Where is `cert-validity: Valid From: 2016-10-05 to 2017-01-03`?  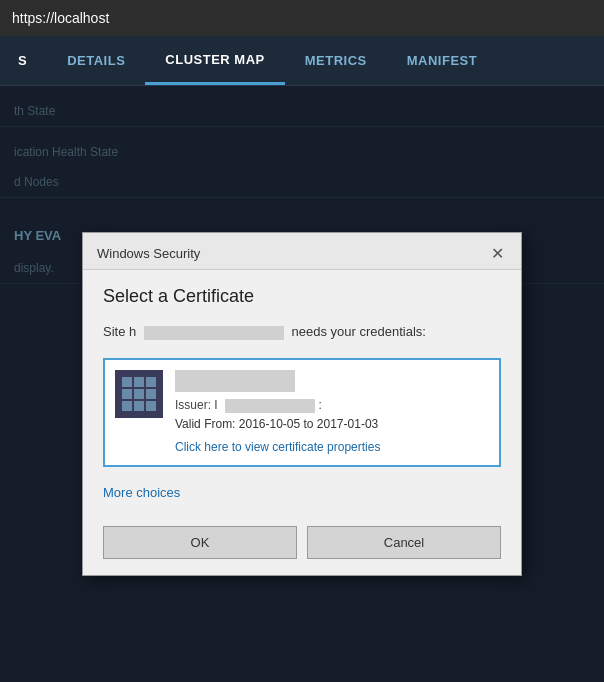 cert-validity: Valid From: 2016-10-05 to 2017-01-03 is located at coordinates (332, 424).